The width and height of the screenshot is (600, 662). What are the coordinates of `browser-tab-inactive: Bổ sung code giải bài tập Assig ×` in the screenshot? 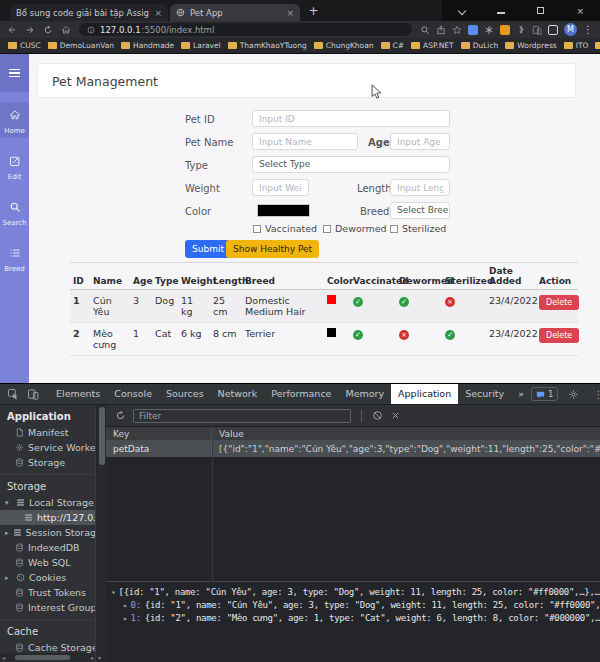 It's located at (89, 12).